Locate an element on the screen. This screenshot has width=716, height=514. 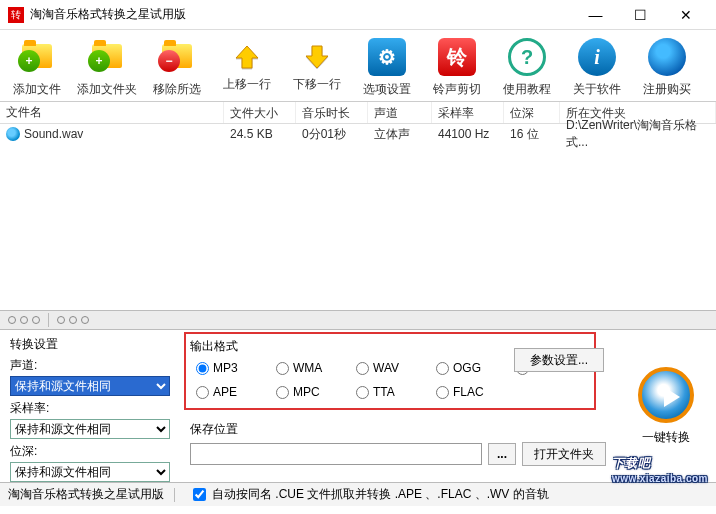
channel-select: 保持和源文件相同 is located at coordinates (90, 386).